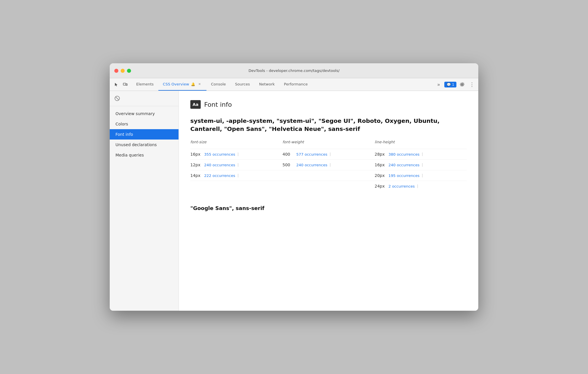 Image resolution: width=588 pixels, height=374 pixels. I want to click on toolbar-right: » 💬 1 ⋮, so click(455, 85).